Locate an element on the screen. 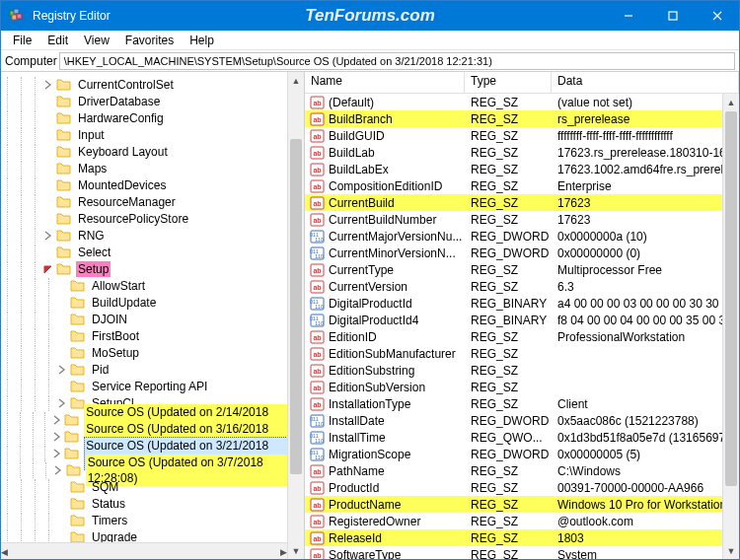  tree-node: Timers is located at coordinates (152, 521).